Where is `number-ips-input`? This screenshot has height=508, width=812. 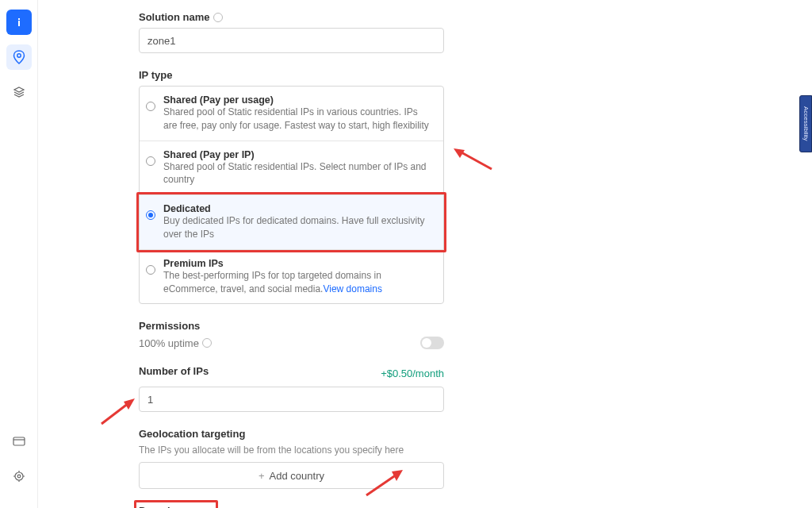
number-ips-input is located at coordinates (292, 399).